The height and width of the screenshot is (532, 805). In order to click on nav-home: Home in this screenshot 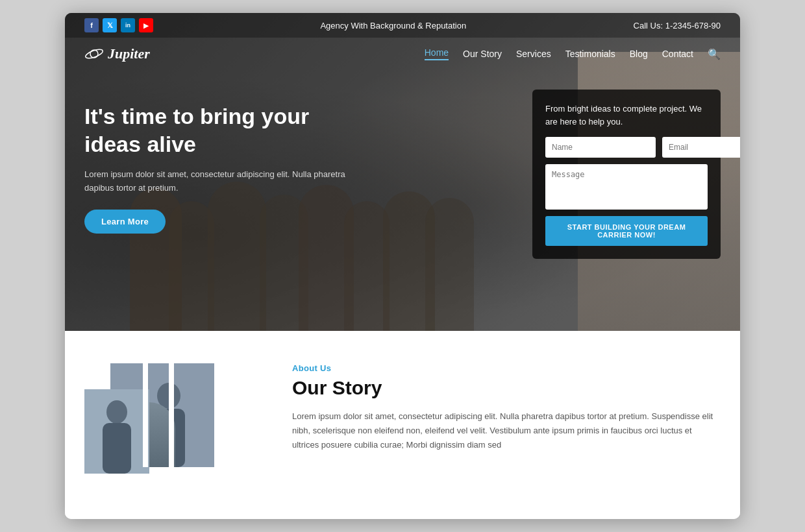, I will do `click(436, 54)`.